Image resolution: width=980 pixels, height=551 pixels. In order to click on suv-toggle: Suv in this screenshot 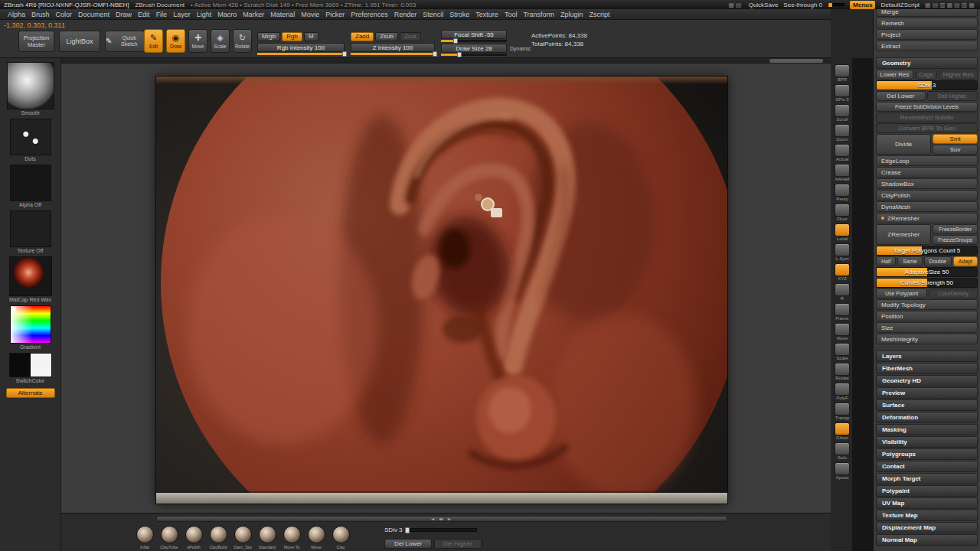, I will do `click(956, 150)`.